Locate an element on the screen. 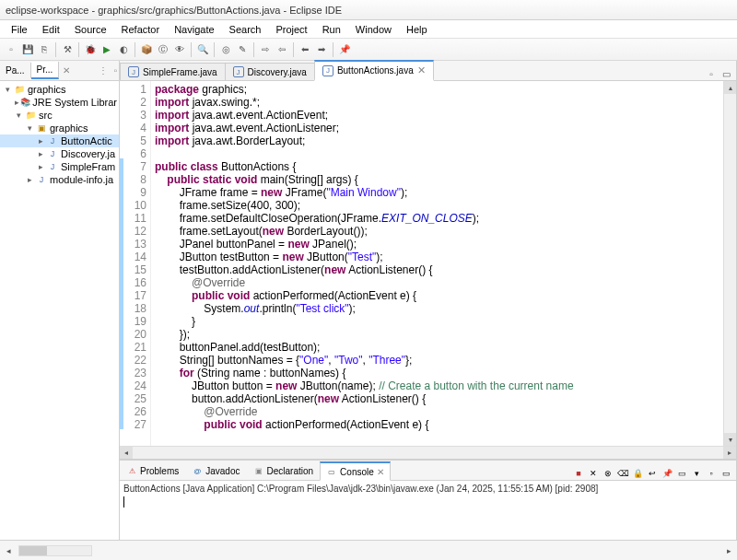 This screenshot has height=560, width=737. debug-icon: 🐞 is located at coordinates (90, 50).